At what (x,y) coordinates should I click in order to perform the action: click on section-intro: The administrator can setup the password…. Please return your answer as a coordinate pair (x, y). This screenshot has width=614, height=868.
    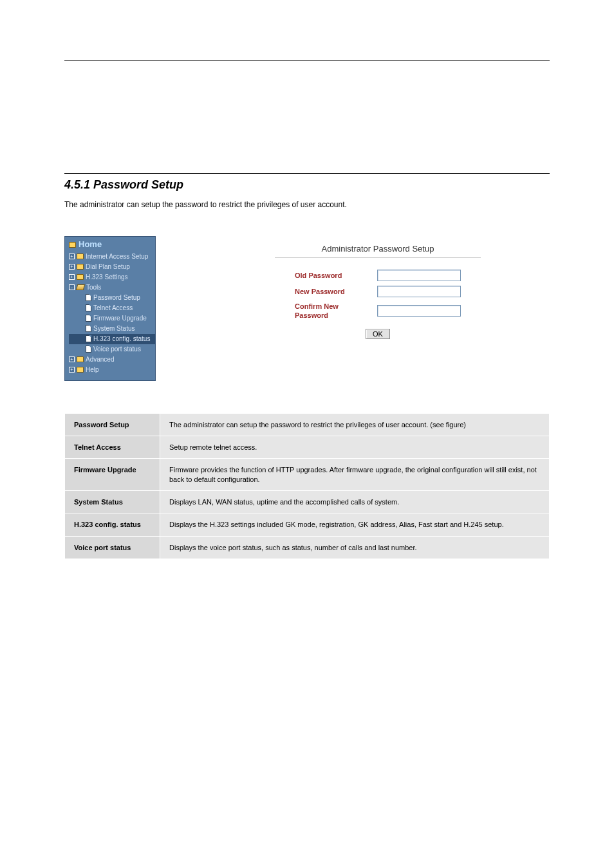
    Looking at the image, I should click on (307, 205).